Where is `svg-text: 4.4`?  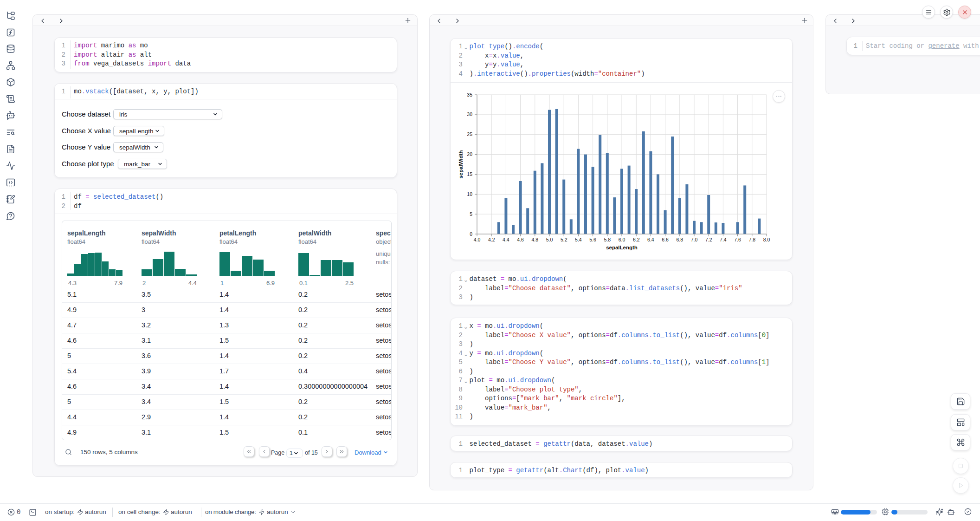
svg-text: 4.4 is located at coordinates (506, 240).